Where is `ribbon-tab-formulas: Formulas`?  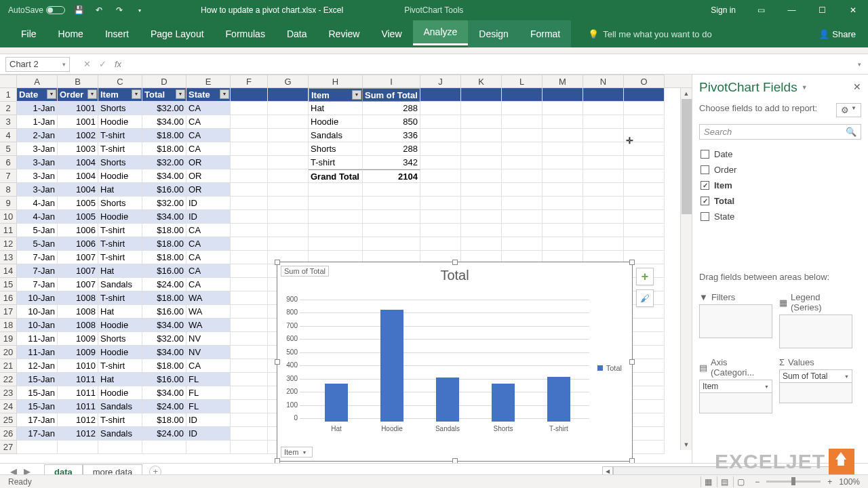 ribbon-tab-formulas: Formulas is located at coordinates (245, 34).